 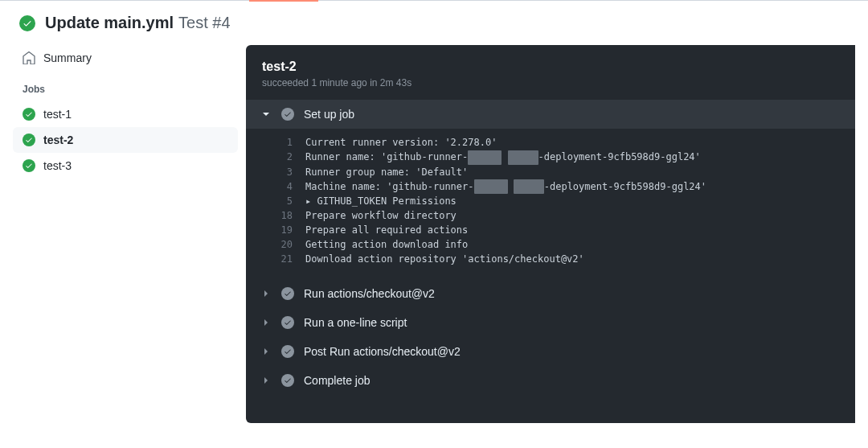 What do you see at coordinates (277, 259) in the screenshot?
I see `line-number: 21` at bounding box center [277, 259].